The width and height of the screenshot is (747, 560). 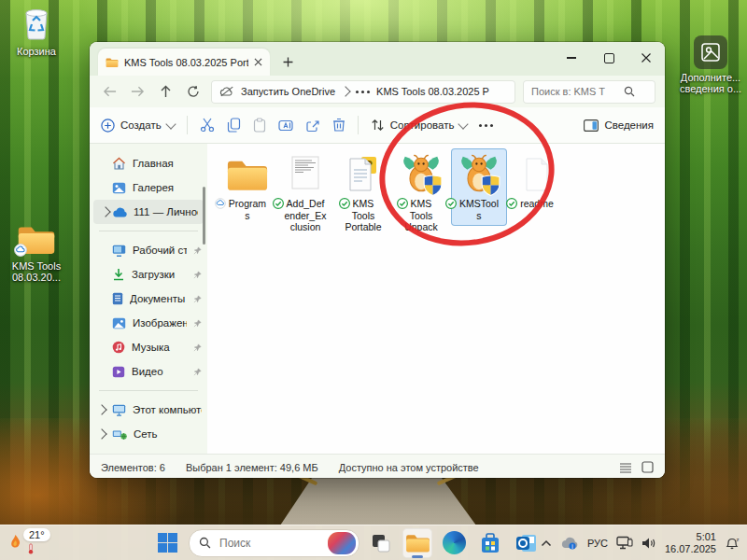 What do you see at coordinates (148, 250) in the screenshot?
I see `sidebar-item-desktop: Рабочий сто` at bounding box center [148, 250].